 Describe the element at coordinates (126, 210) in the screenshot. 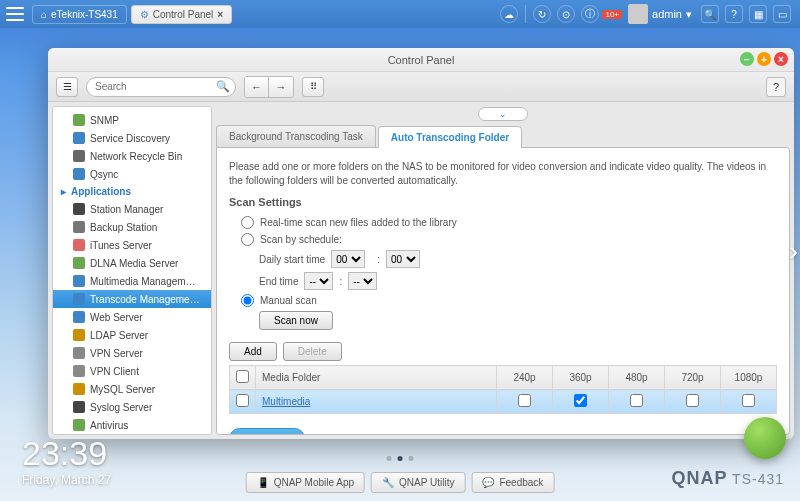

I see `sidebar-item-label: Station Manager` at that location.